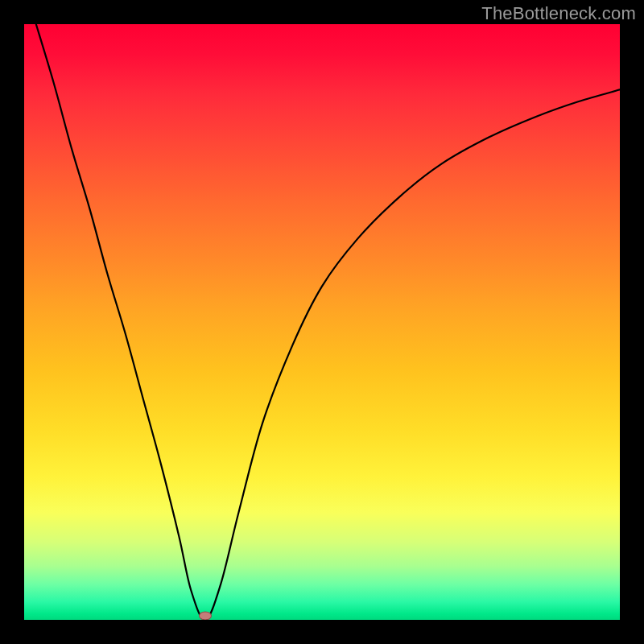 The width and height of the screenshot is (644, 644). What do you see at coordinates (205, 615) in the screenshot?
I see `minimum-marker` at bounding box center [205, 615].